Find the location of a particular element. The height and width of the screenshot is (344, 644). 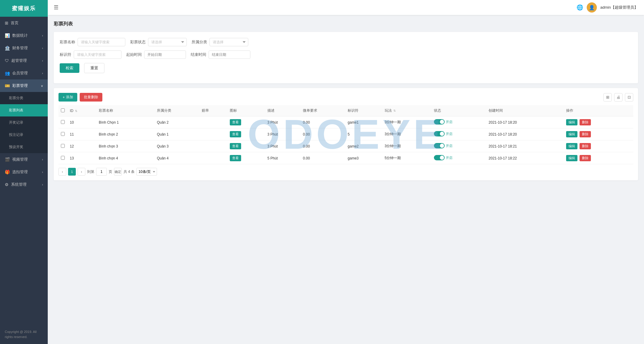

batch-delete-button: 批量删除 is located at coordinates (91, 97).